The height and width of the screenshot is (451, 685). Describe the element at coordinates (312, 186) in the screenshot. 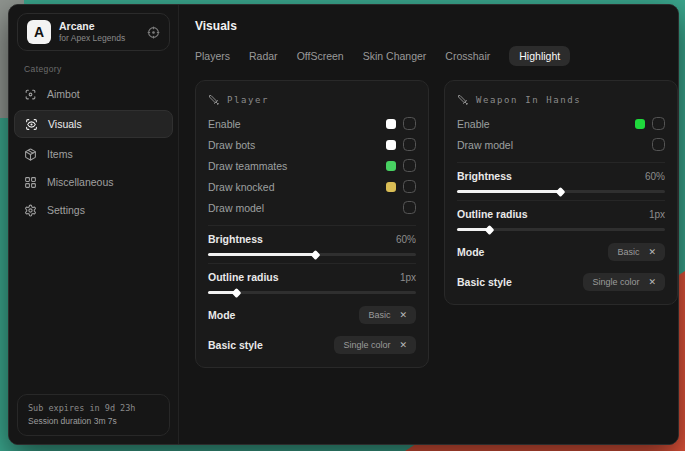

I see `toggle-row-draw-knocked: Draw knocked` at that location.